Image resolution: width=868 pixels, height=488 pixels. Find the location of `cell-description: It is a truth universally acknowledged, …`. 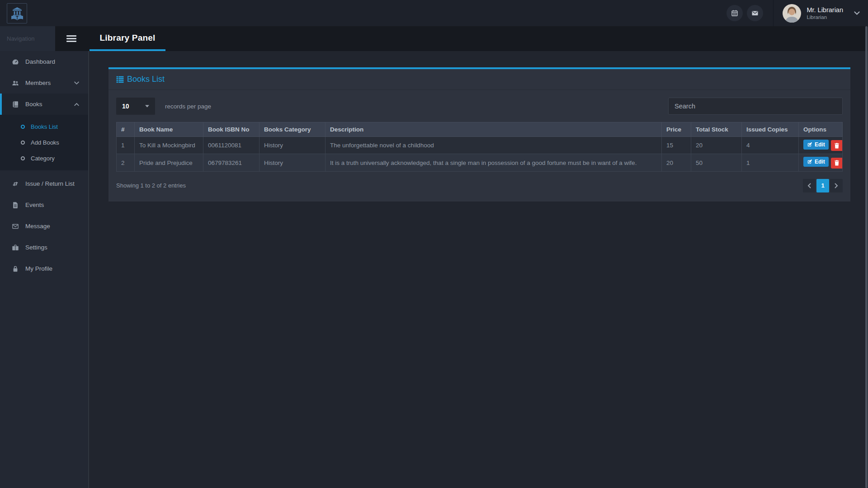

cell-description: It is a truth universally acknowledged, … is located at coordinates (494, 163).